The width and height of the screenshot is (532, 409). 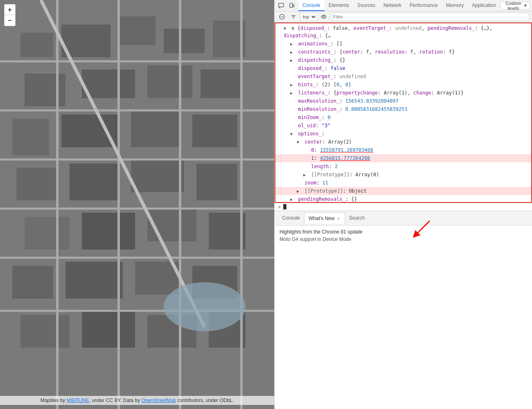 What do you see at coordinates (293, 17) in the screenshot?
I see `filter-button` at bounding box center [293, 17].